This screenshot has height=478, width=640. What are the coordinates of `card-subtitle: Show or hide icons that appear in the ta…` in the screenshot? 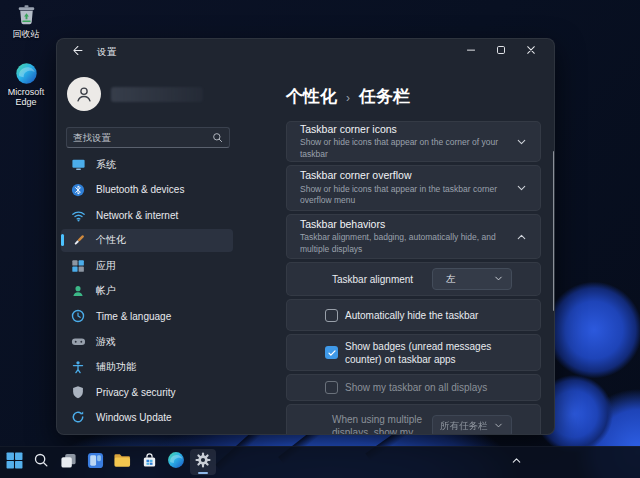 It's located at (403, 196).